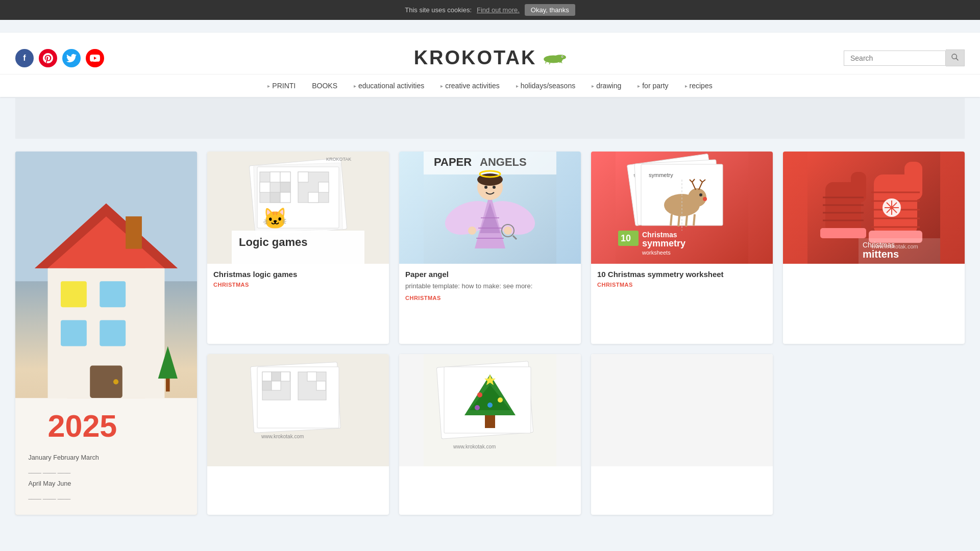 Image resolution: width=980 pixels, height=551 pixels. I want to click on card-symmetry: symmetry symmetry symmetry, so click(682, 248).